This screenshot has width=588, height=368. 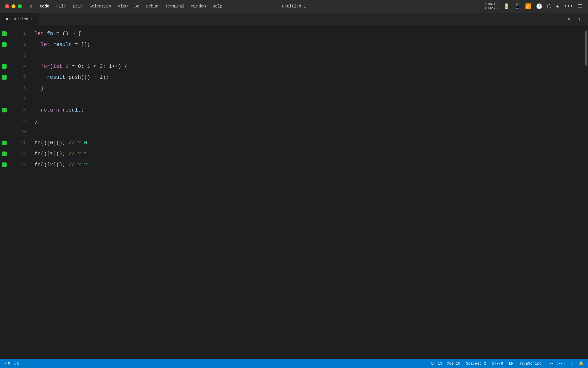 I want to click on code-token: 1, so click(x=86, y=154).